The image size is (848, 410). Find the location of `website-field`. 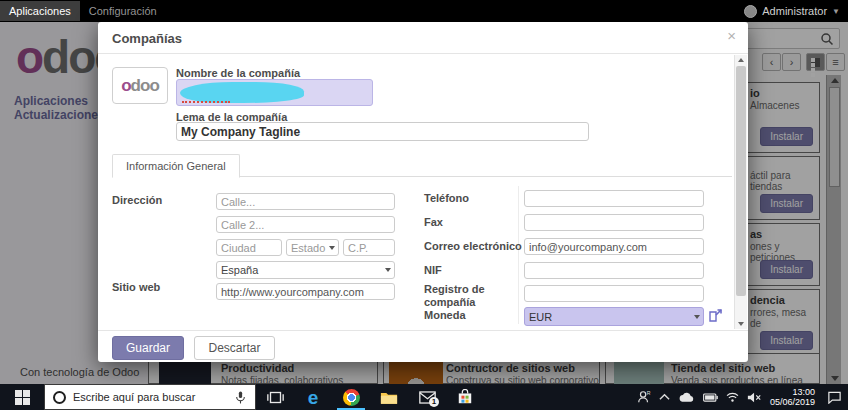

website-field is located at coordinates (306, 292).